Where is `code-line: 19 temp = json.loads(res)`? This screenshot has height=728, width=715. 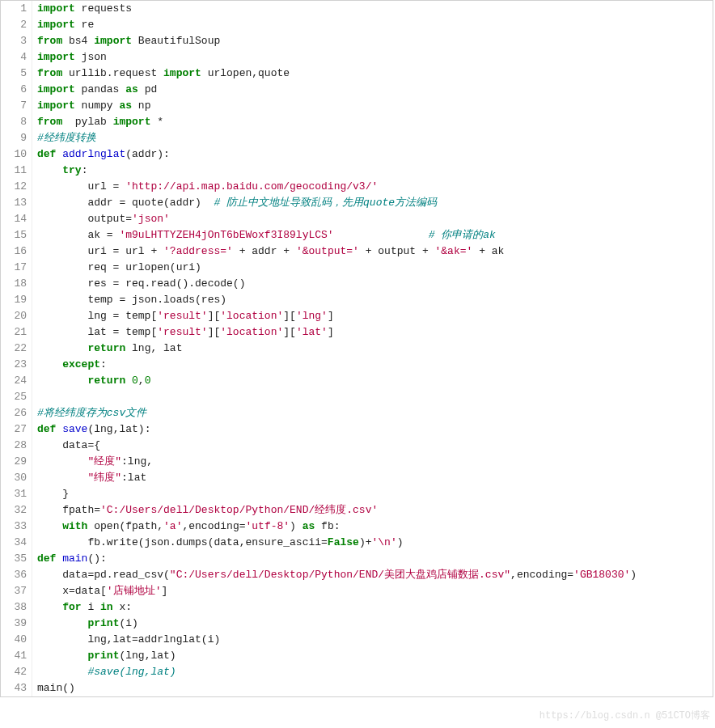
code-line: 19 temp = json.loads(res) is located at coordinates (357, 300).